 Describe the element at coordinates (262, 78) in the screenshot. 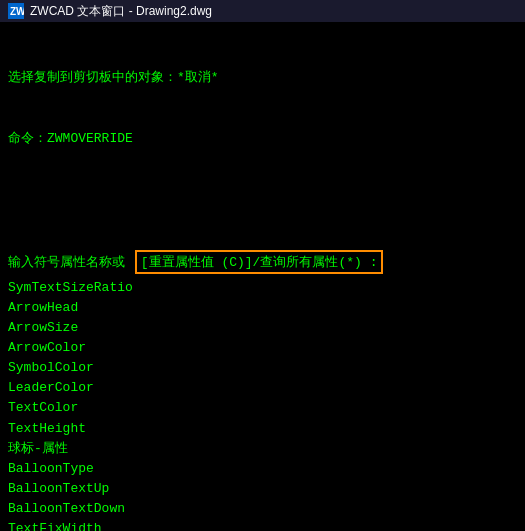

I see `command-line-1: 选择复制到剪切板中的对象：*取消*` at that location.